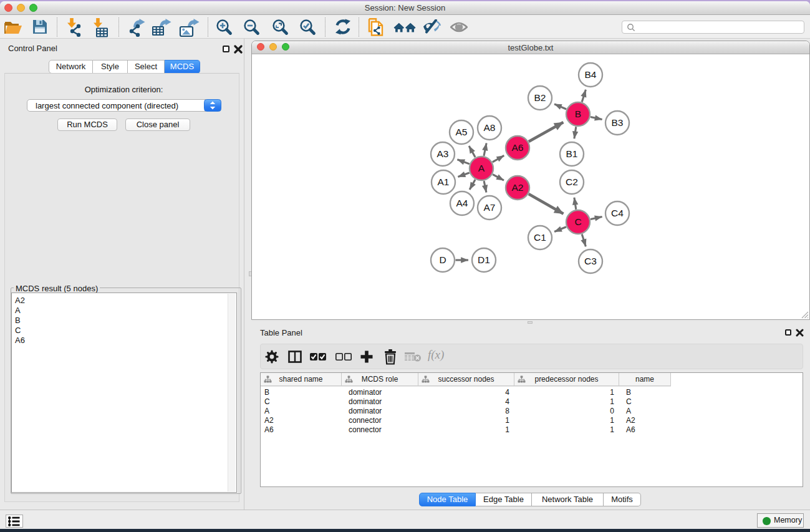 This screenshot has height=532, width=810. What do you see at coordinates (617, 213) in the screenshot?
I see `svg-text: C4` at bounding box center [617, 213].